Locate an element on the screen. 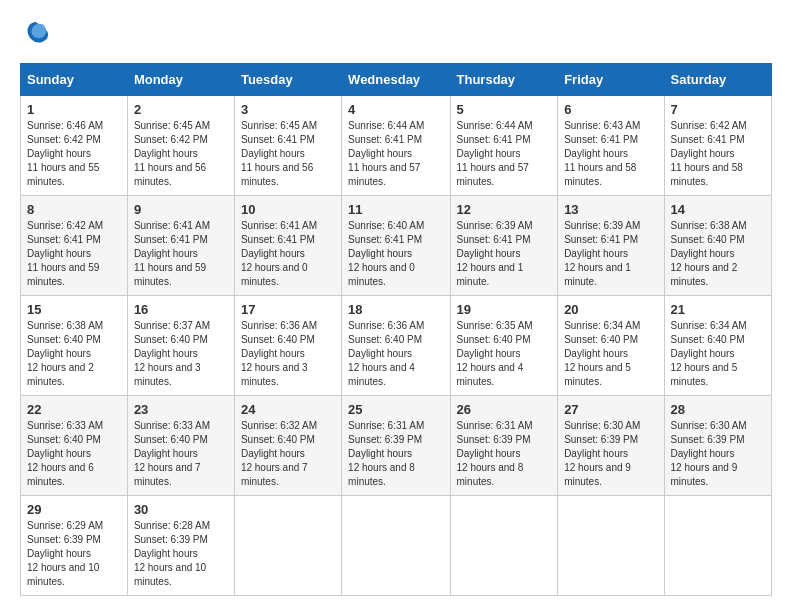 Image resolution: width=792 pixels, height=612 pixels. day-number: 9 is located at coordinates (181, 210).